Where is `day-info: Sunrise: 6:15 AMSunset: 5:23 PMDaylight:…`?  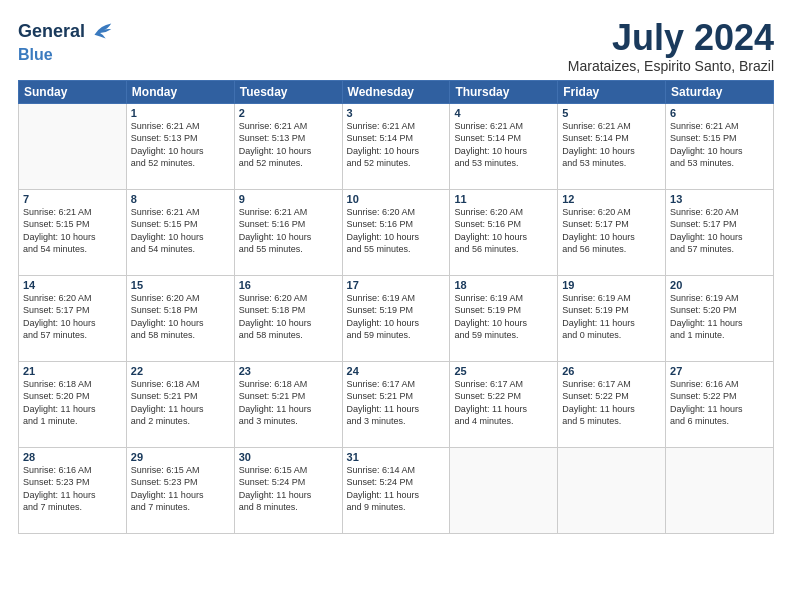 day-info: Sunrise: 6:15 AMSunset: 5:23 PMDaylight:… is located at coordinates (180, 489).